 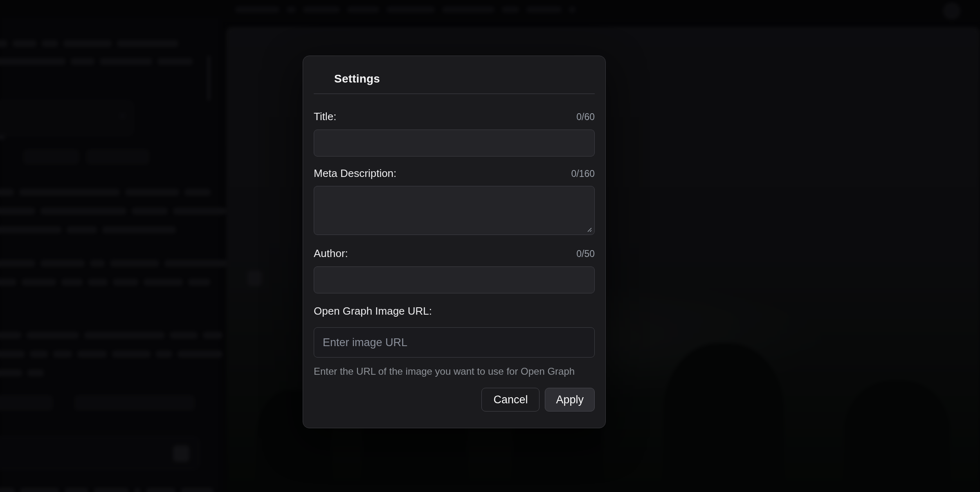 I want to click on meta-description-wrap, so click(x=454, y=210).